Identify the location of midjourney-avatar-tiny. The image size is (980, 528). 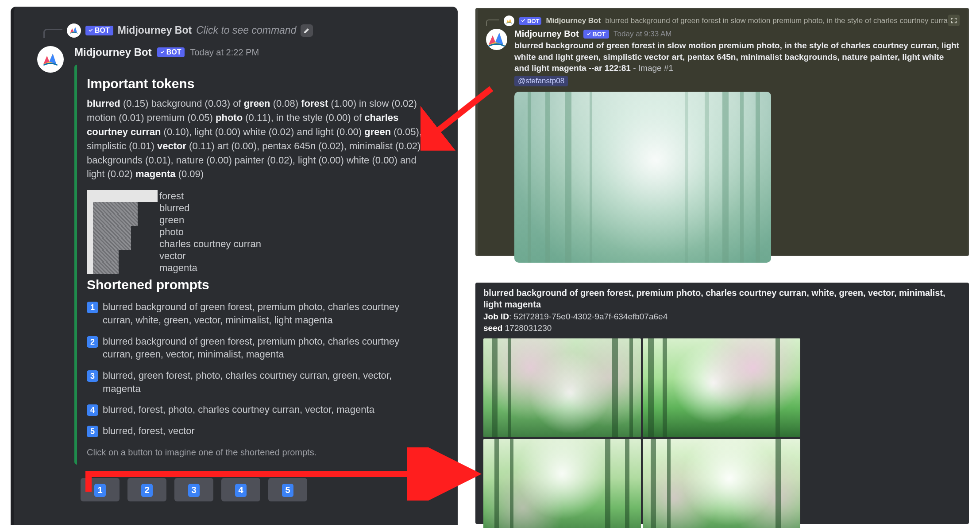
(509, 21).